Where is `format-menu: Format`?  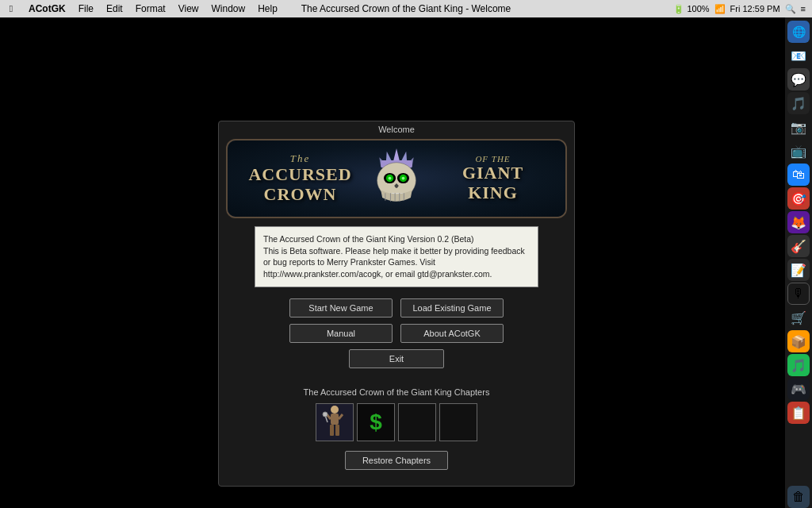 format-menu: Format is located at coordinates (151, 9).